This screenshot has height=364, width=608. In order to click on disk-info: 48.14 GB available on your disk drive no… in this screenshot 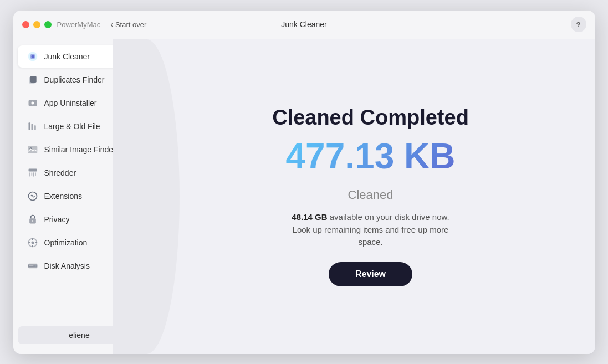, I will do `click(370, 230)`.